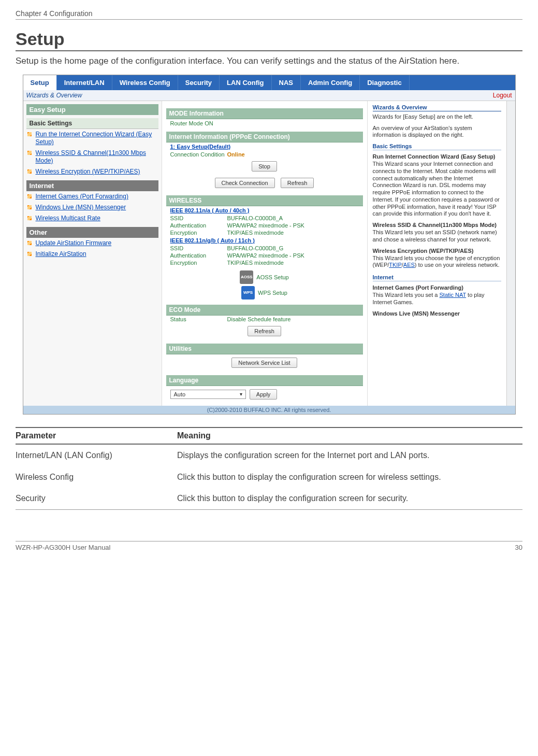 This screenshot has height=756, width=538. What do you see at coordinates (293, 154) in the screenshot?
I see `conn-cond-value: Online` at bounding box center [293, 154].